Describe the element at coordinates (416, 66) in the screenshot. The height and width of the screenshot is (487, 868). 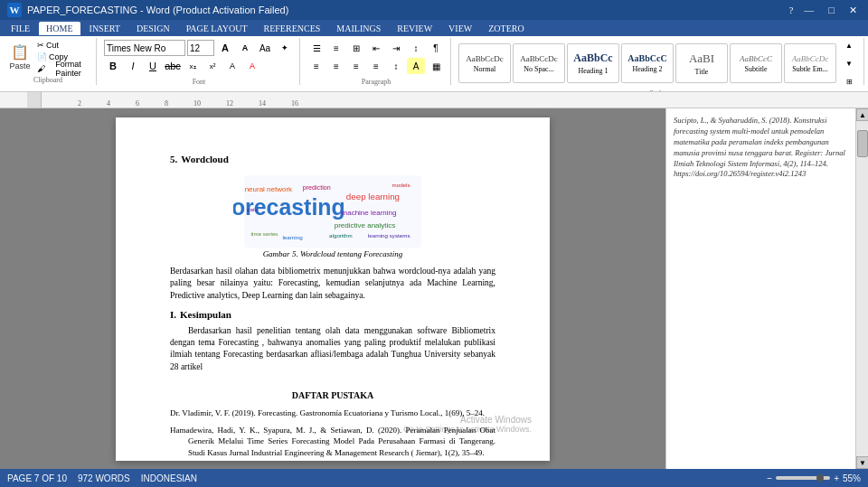
I see `shading-button: A` at that location.